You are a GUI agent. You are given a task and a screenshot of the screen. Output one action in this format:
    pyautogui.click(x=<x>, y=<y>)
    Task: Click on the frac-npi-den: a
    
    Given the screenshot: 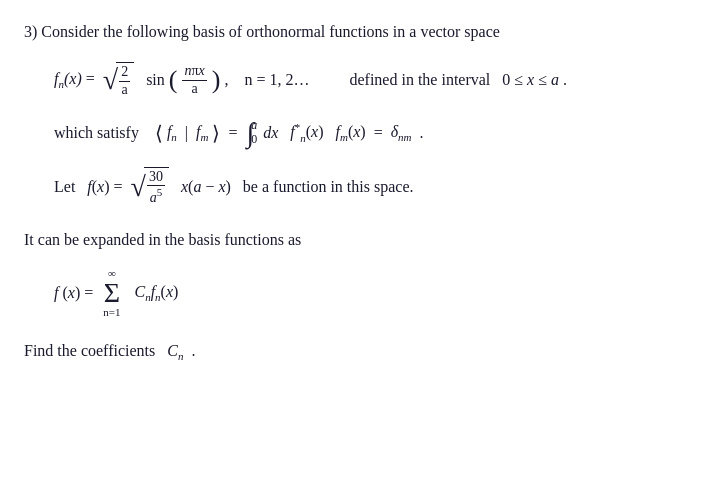 What is the action you would take?
    pyautogui.click(x=195, y=90)
    